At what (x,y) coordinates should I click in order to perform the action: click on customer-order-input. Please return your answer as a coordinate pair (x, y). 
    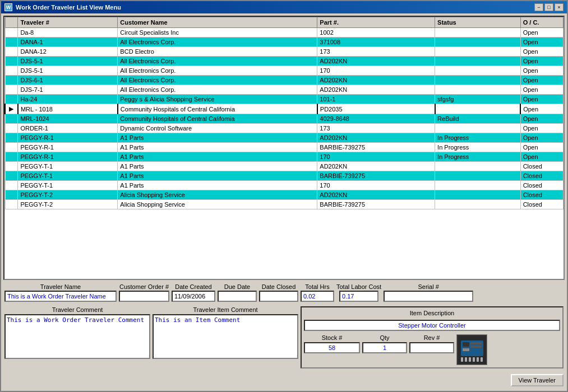
    Looking at the image, I should click on (144, 296).